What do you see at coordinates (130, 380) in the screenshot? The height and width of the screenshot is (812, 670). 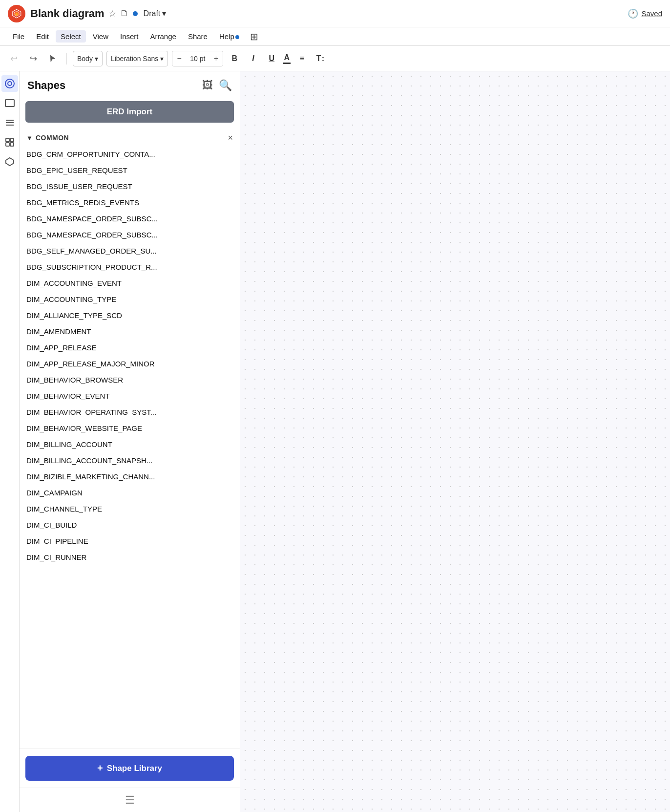 I see `shape-item: DIM_BEHAVIOR_BROWSER` at bounding box center [130, 380].